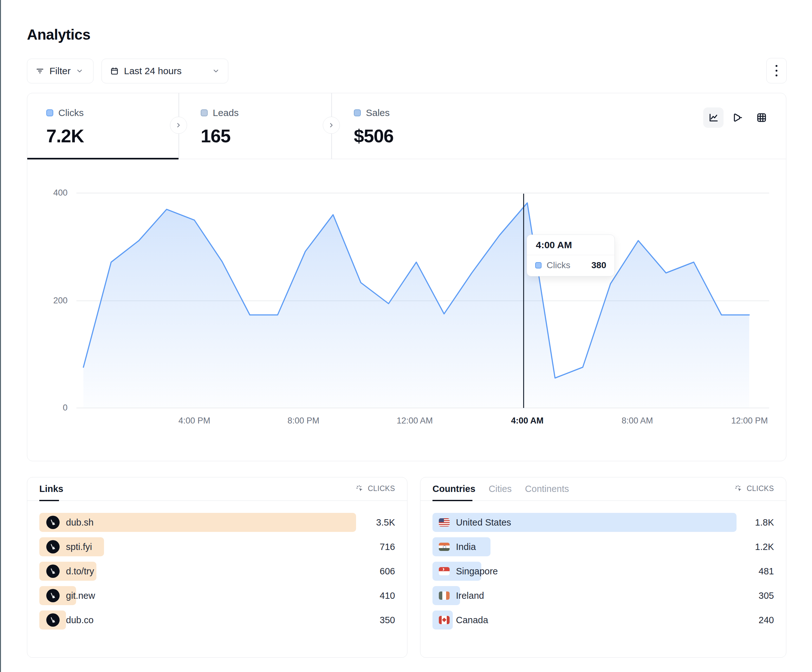  Describe the element at coordinates (766, 571) in the screenshot. I see `country-value: 481` at that location.